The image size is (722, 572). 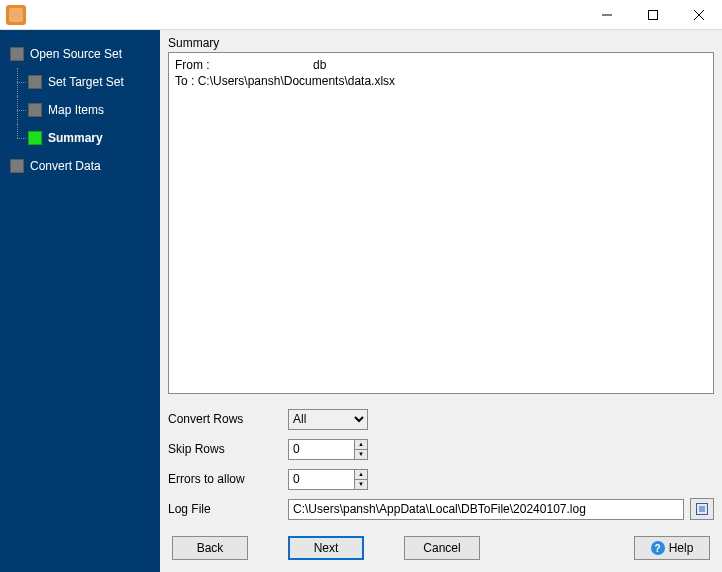 What do you see at coordinates (80, 82) in the screenshot?
I see `sidebar-item-set-target-set: Set Target Set` at bounding box center [80, 82].